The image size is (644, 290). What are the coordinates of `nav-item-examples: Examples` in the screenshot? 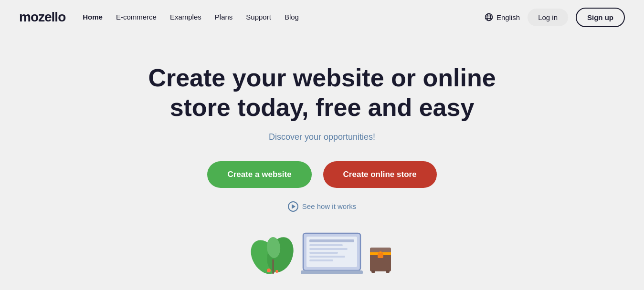 It's located at (186, 17).